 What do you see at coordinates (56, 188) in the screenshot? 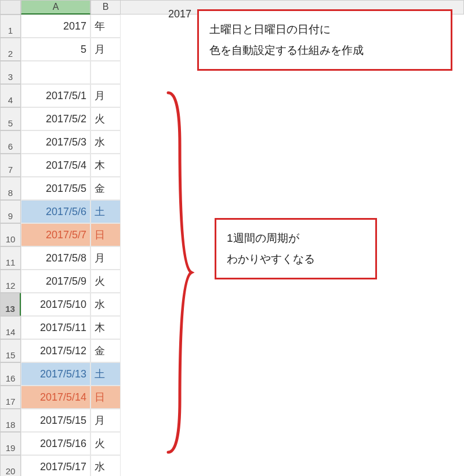
I see `cell-a-8: 2017/5/5` at bounding box center [56, 188].